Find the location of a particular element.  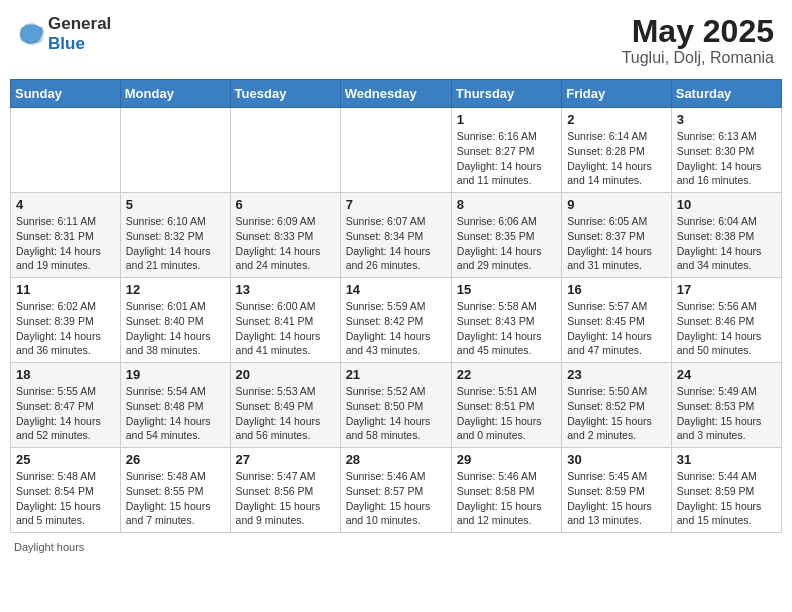

day-number: 21 is located at coordinates (396, 374).